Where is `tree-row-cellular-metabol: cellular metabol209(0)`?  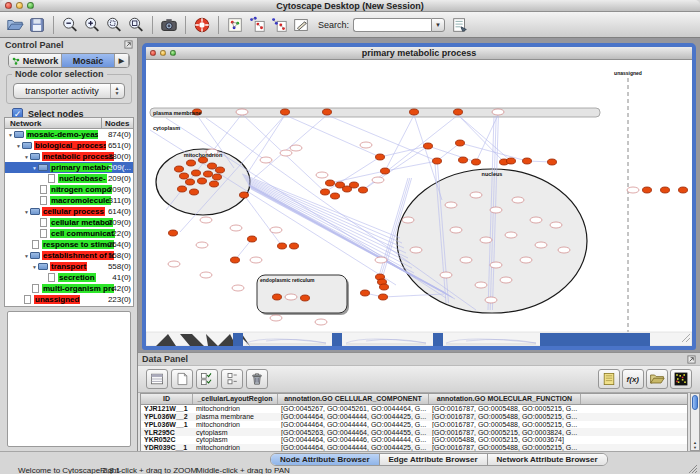 tree-row-cellular-metabol: cellular metabol209(0) is located at coordinates (69, 222).